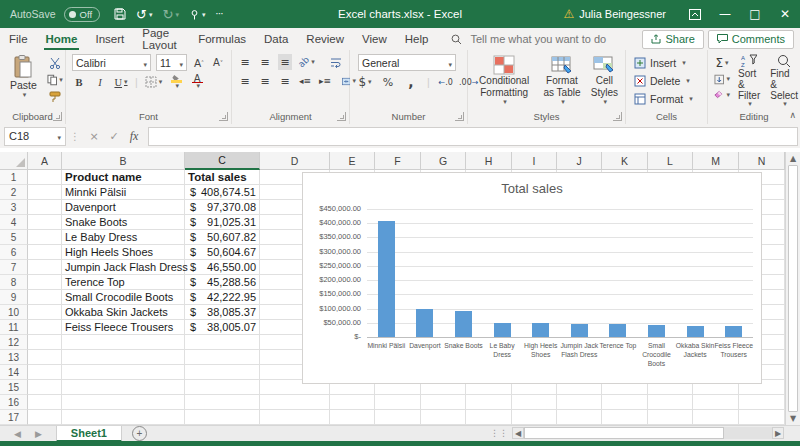 The width and height of the screenshot is (800, 446). Describe the element at coordinates (110, 39) in the screenshot. I see `tab-insert: Insert` at that location.